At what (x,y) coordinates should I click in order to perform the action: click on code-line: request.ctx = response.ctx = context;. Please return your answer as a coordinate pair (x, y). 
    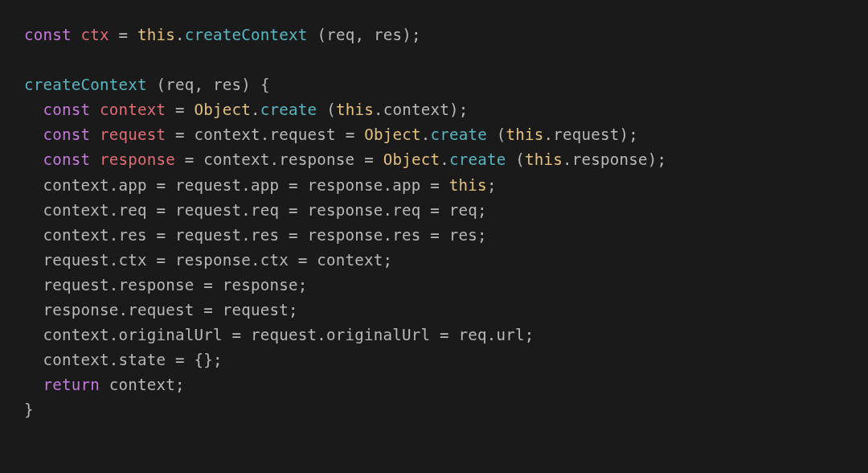
    Looking at the image, I should click on (208, 261).